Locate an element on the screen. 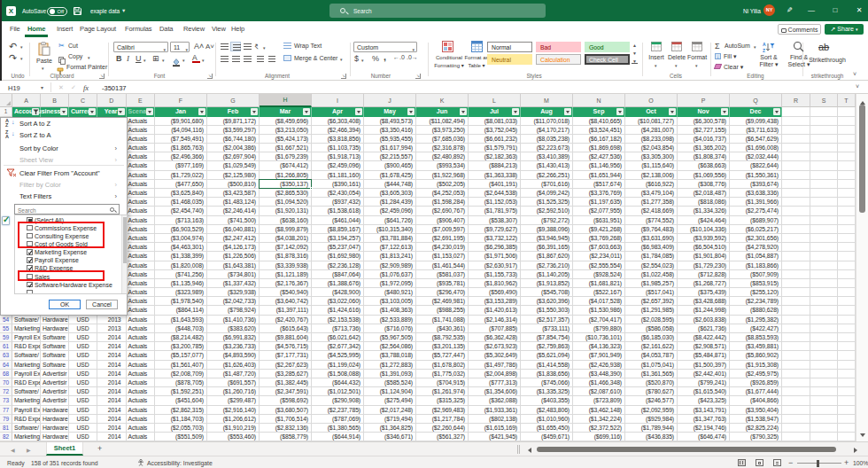 The height and width of the screenshot is (468, 868). sheet-nav-left-icon: ◀ is located at coordinates (12, 450).